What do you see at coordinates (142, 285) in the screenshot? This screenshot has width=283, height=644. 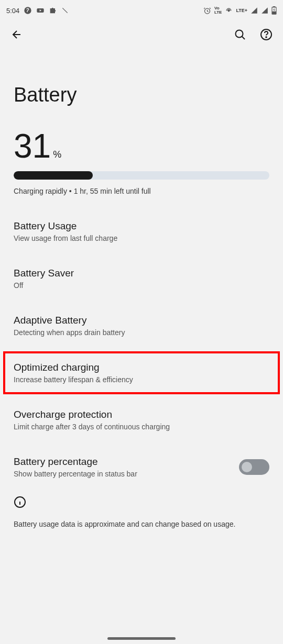 I see `setting-sub: Off` at bounding box center [142, 285].